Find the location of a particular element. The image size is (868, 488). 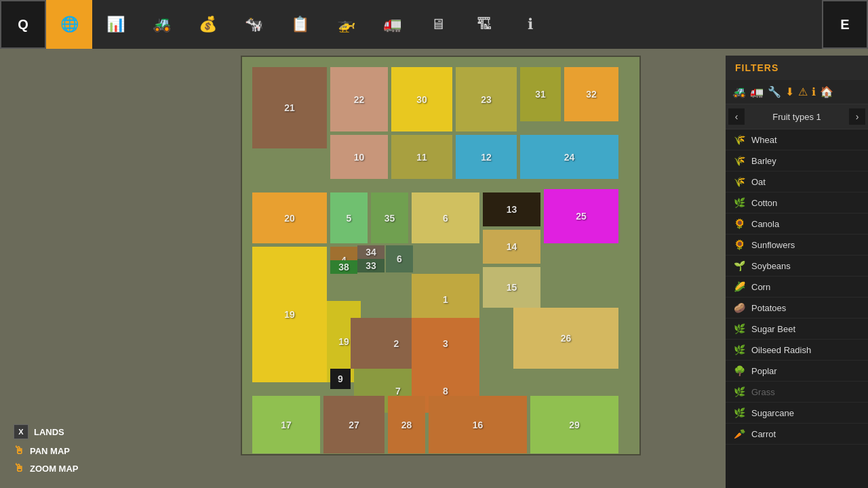

land-patch-12: 12 is located at coordinates (486, 157).